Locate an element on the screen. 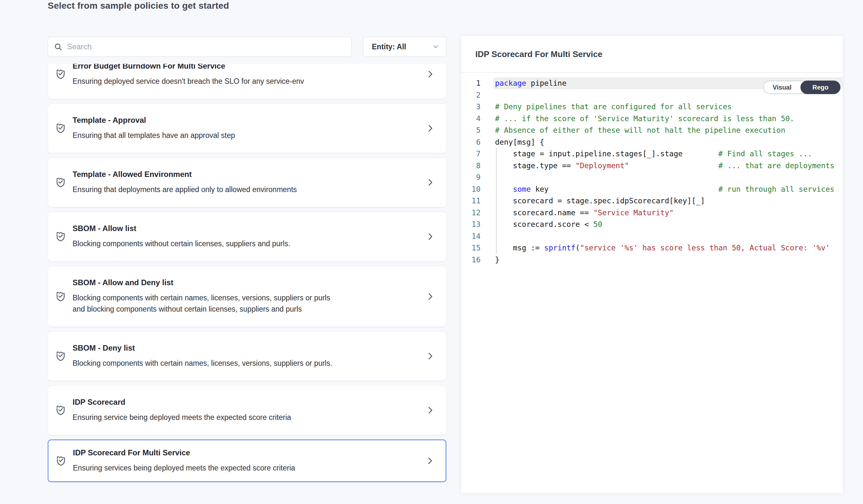 The height and width of the screenshot is (504, 863). entity-filter-label: Entity: All is located at coordinates (402, 47).